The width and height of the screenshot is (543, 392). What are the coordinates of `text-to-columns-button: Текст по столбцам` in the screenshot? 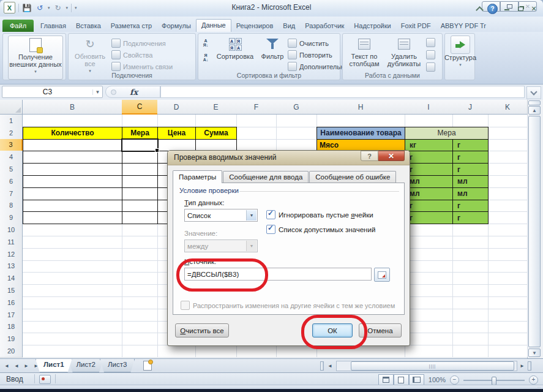 It's located at (364, 51).